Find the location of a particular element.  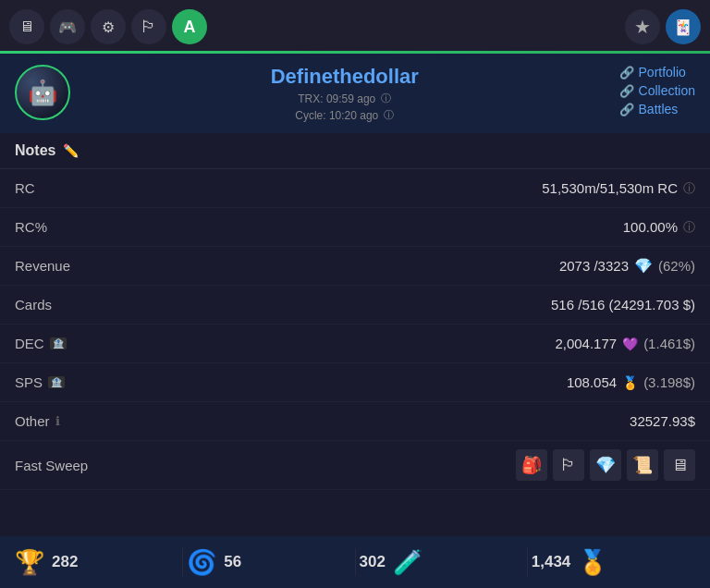

stat-potion: 302 🧪 is located at coordinates (442, 562).